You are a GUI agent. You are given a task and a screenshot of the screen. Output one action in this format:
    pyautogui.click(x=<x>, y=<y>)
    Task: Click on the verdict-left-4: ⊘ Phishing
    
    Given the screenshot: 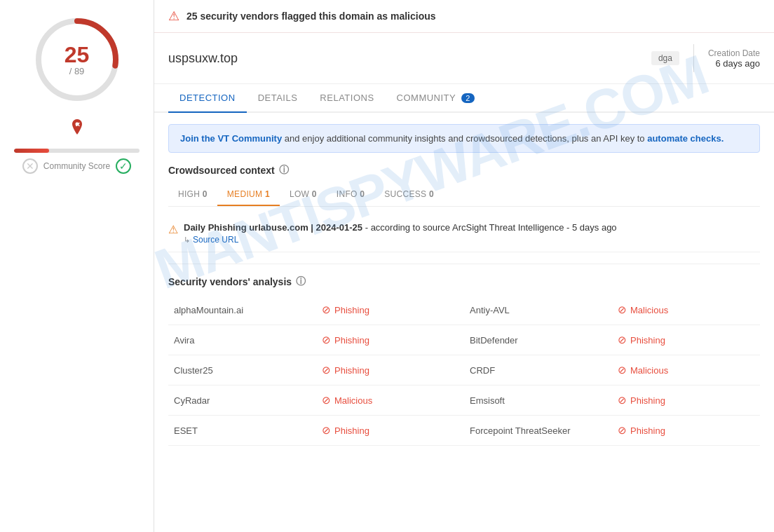 What is the action you would take?
    pyautogui.click(x=390, y=430)
    